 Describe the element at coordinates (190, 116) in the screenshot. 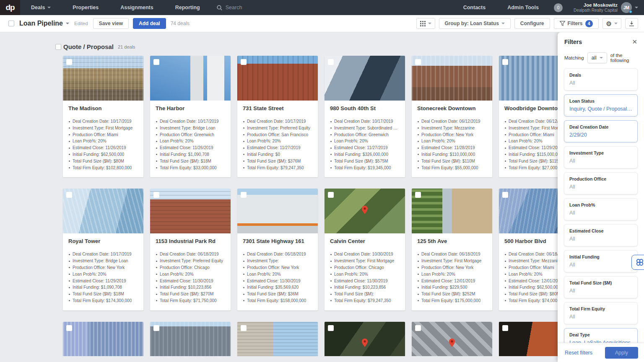

I see `deal-card: The Harbor Deal Creation Date: 10/17/201…` at that location.